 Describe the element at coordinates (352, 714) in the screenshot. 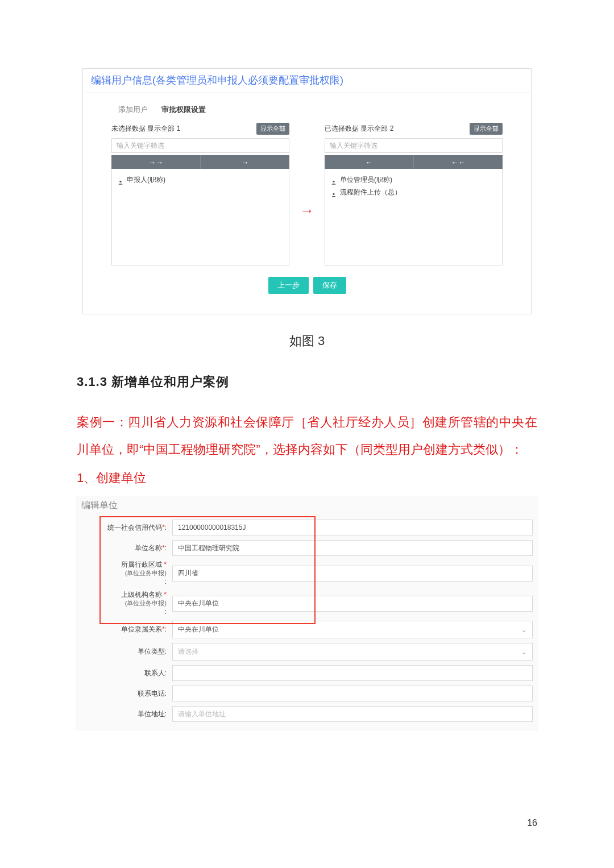

I see `field-address` at that location.